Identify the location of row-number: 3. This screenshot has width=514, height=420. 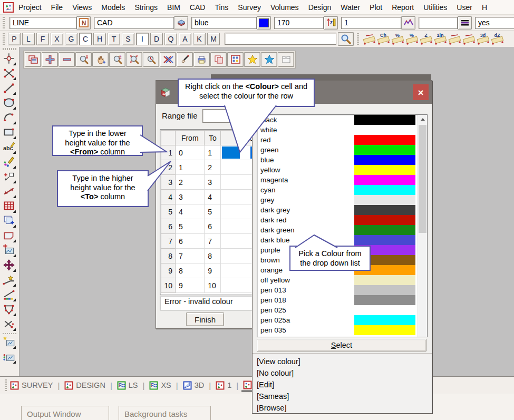
(169, 182).